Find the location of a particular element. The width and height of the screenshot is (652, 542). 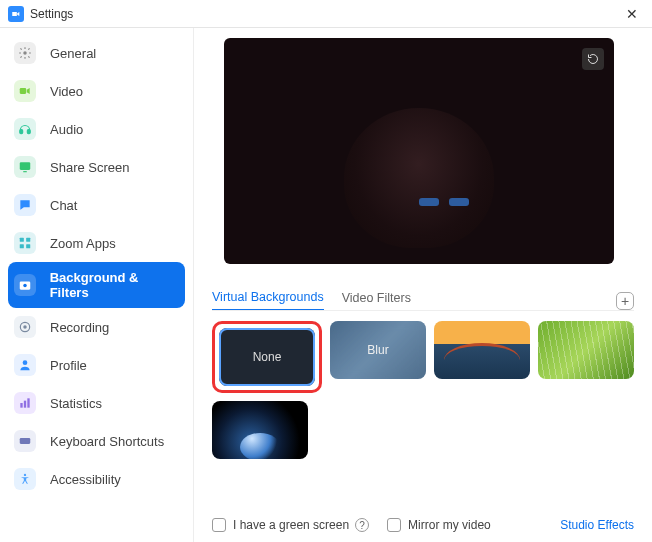

tab-virtual-backgrounds: Virtual Backgrounds is located at coordinates (268, 300).